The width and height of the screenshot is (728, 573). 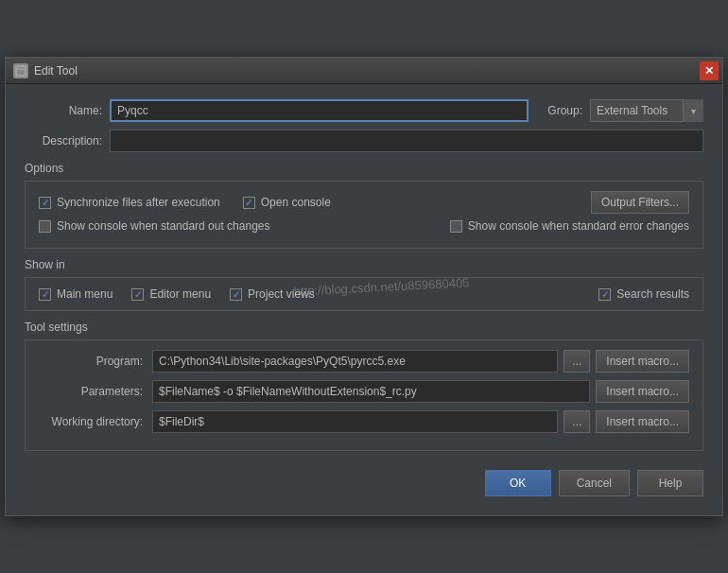 What do you see at coordinates (95, 361) in the screenshot?
I see `program-label: Program:` at bounding box center [95, 361].